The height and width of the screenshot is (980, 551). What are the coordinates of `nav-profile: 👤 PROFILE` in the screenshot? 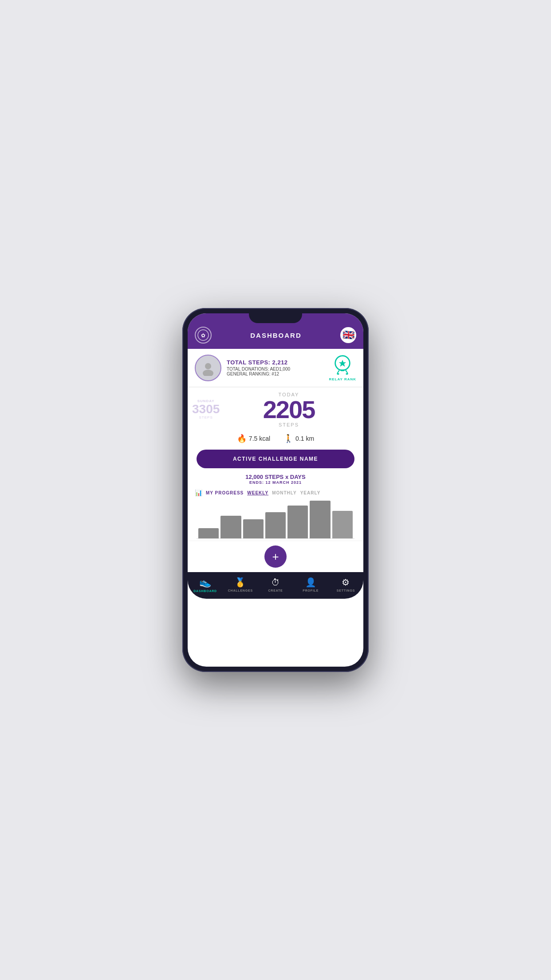 It's located at (311, 585).